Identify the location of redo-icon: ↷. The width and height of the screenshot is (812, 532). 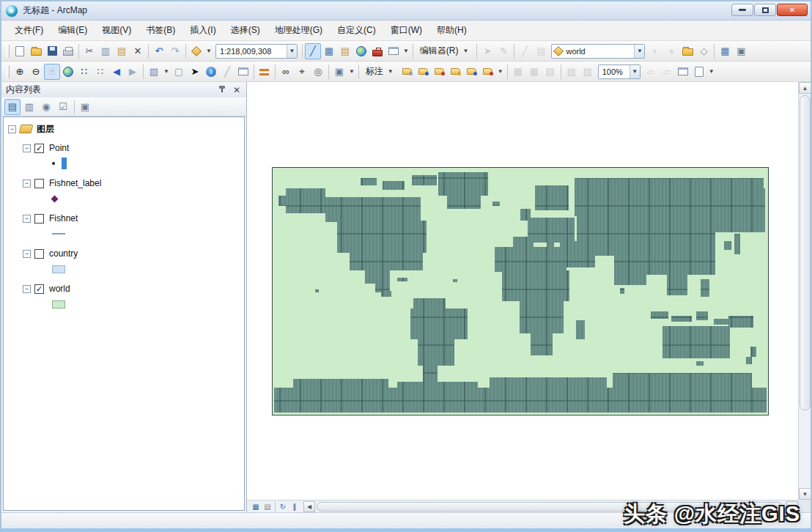
(175, 51).